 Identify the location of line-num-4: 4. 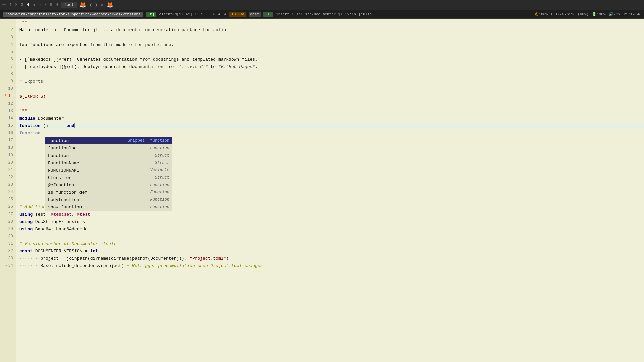
(7, 45).